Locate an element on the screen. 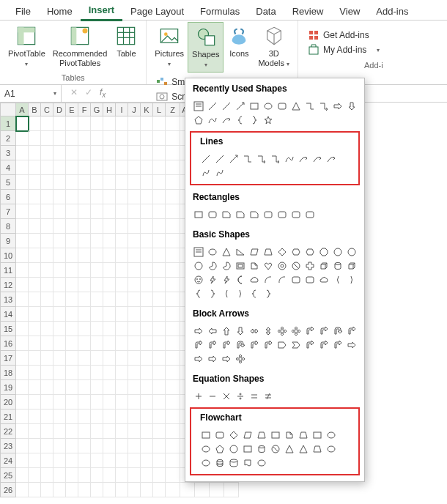 This screenshot has height=504, width=447. tab-addins: Add-ins is located at coordinates (392, 12).